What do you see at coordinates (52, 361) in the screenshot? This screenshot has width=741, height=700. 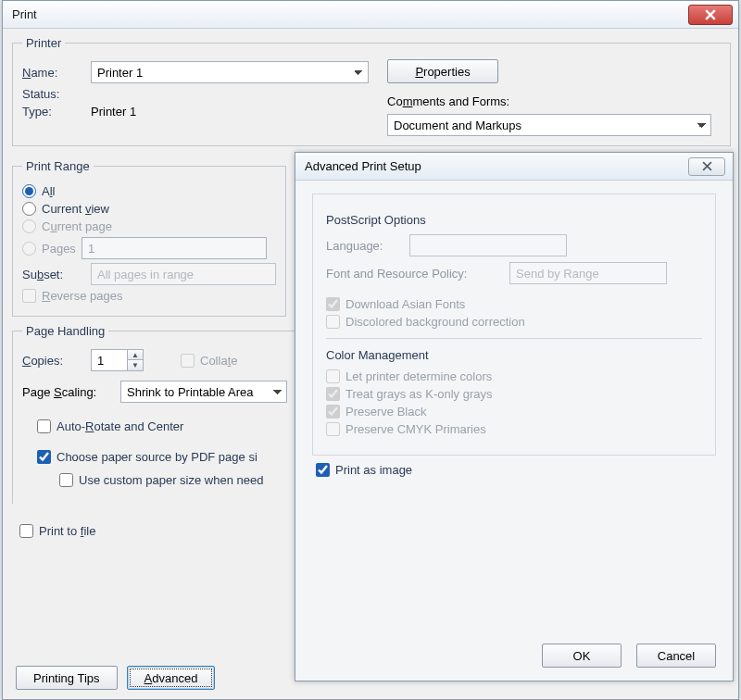 I see `copies-label: Copies:` at bounding box center [52, 361].